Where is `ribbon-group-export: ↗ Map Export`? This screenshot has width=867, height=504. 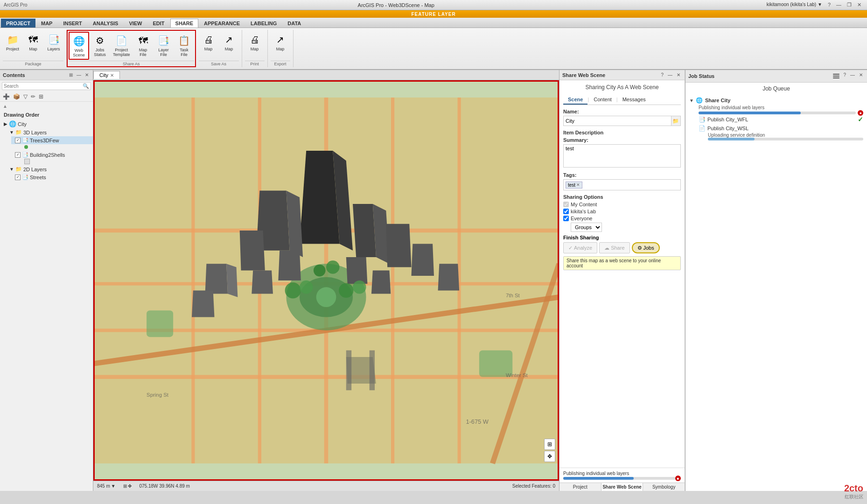
ribbon-group-export: ↗ Map Export is located at coordinates (281, 49).